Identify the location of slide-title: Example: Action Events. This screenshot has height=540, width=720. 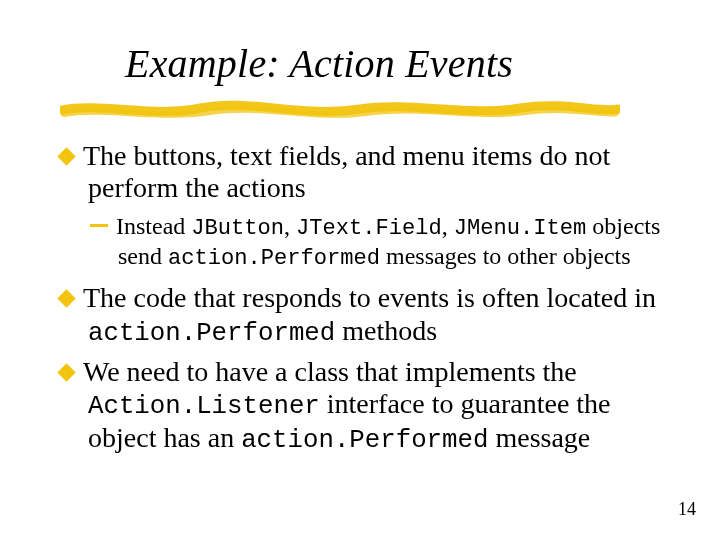
(319, 64).